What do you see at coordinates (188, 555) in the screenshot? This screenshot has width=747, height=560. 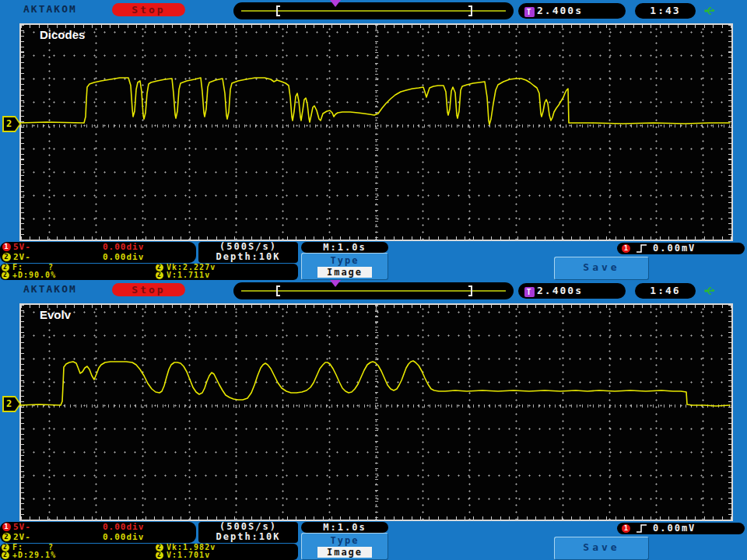 I see `v-readout: V:1.701v` at bounding box center [188, 555].